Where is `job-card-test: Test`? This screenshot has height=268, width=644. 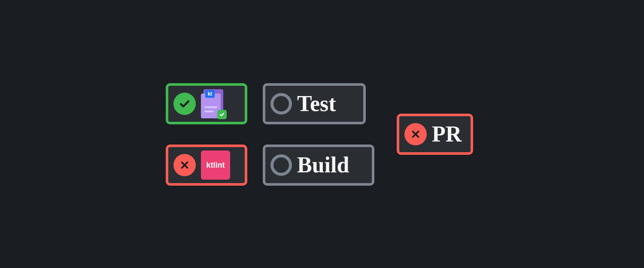
job-card-test: Test is located at coordinates (314, 104).